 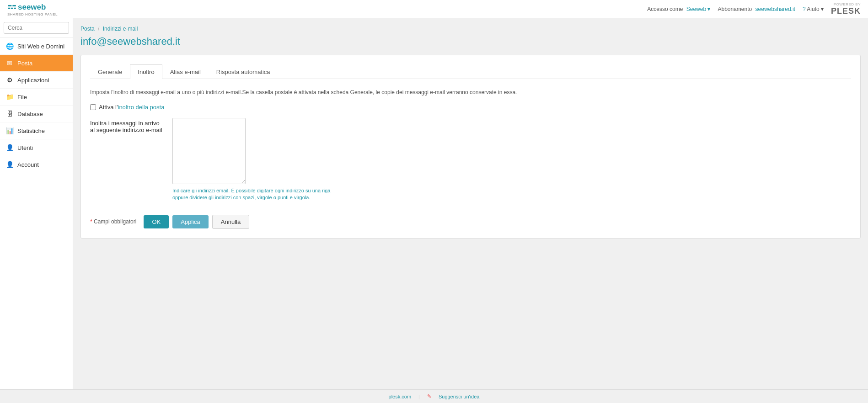 I want to click on users-icon: 👤, so click(x=10, y=148).